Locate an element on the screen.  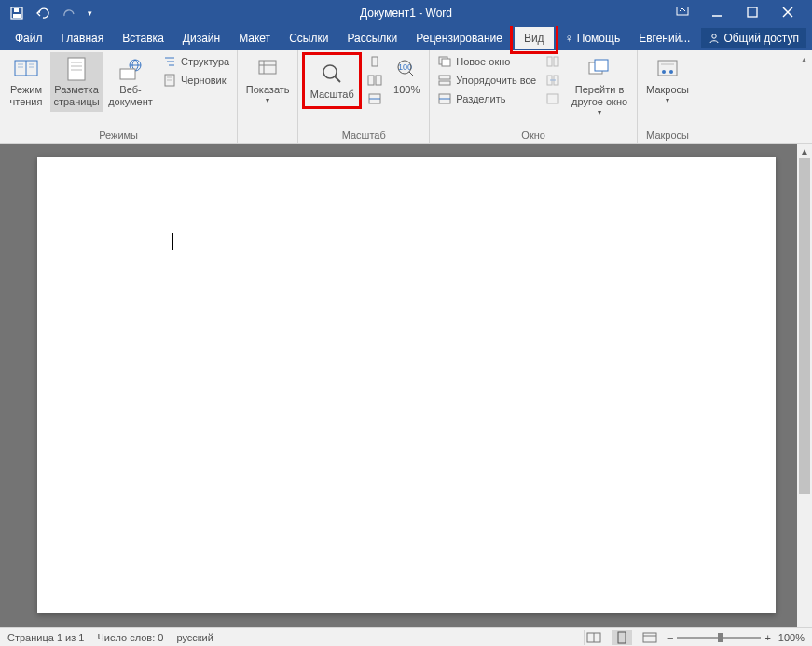
zoom-slider: − + is located at coordinates (720, 638).